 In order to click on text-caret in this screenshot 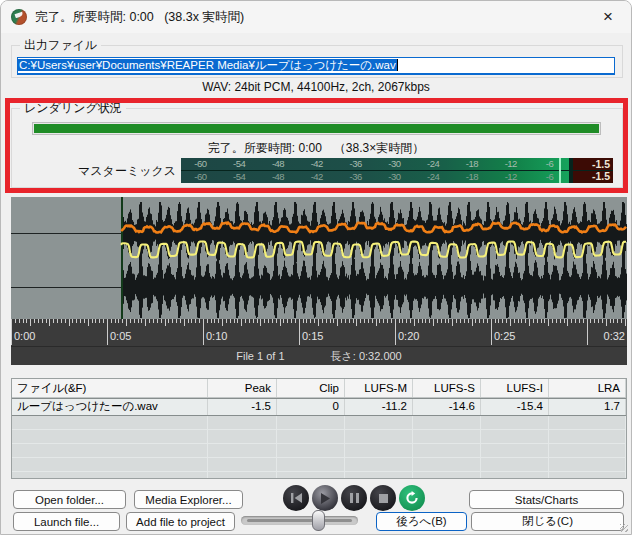, I will do `click(398, 65)`.